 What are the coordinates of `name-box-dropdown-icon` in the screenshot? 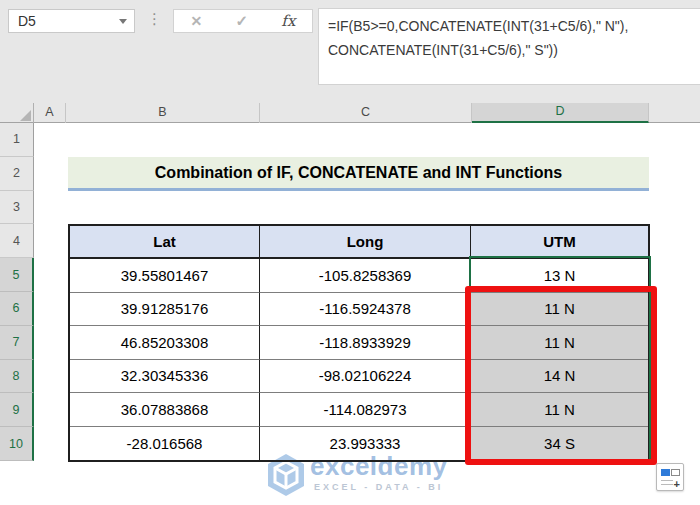 It's located at (123, 22).